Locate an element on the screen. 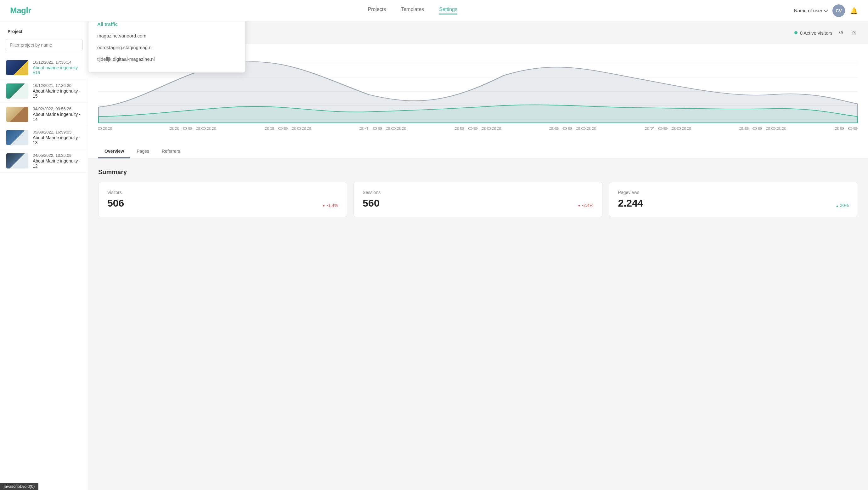 The width and height of the screenshot is (868, 490). card-change: 30% is located at coordinates (842, 206).